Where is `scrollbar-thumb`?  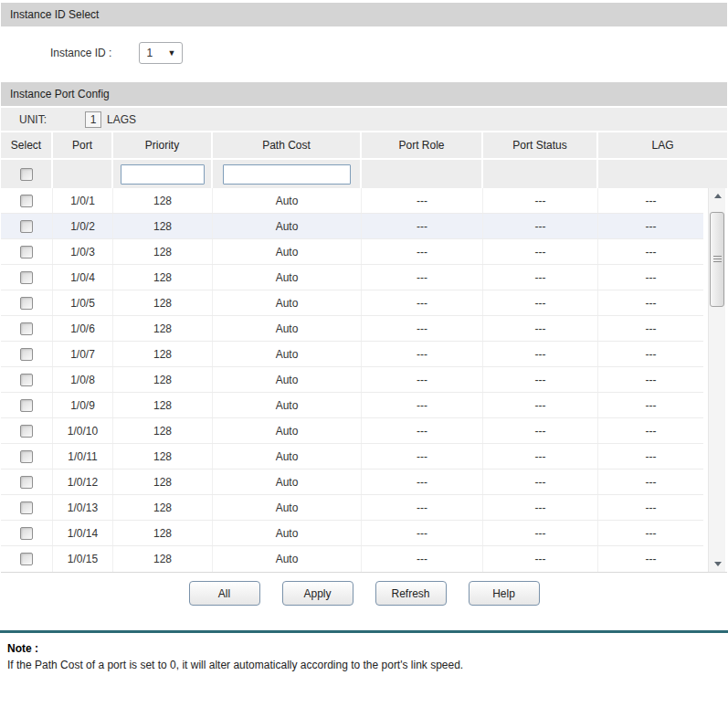 scrollbar-thumb is located at coordinates (717, 259).